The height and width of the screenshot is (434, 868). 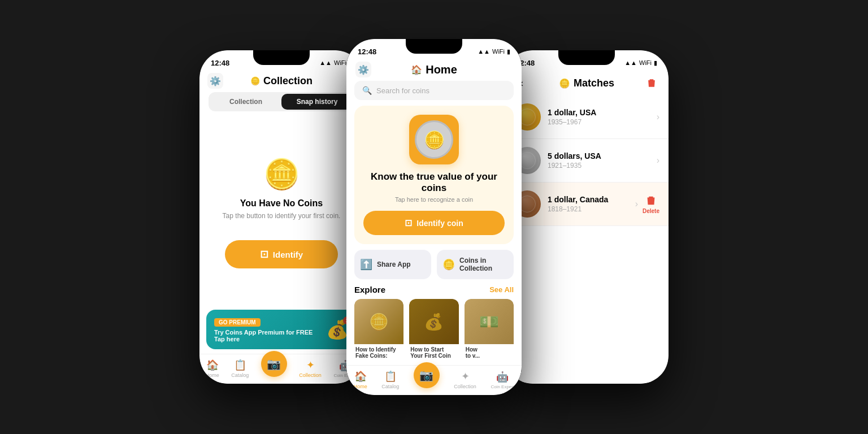 What do you see at coordinates (494, 52) in the screenshot?
I see `status-icons-center: ▲▲ WiFi ▮` at bounding box center [494, 52].